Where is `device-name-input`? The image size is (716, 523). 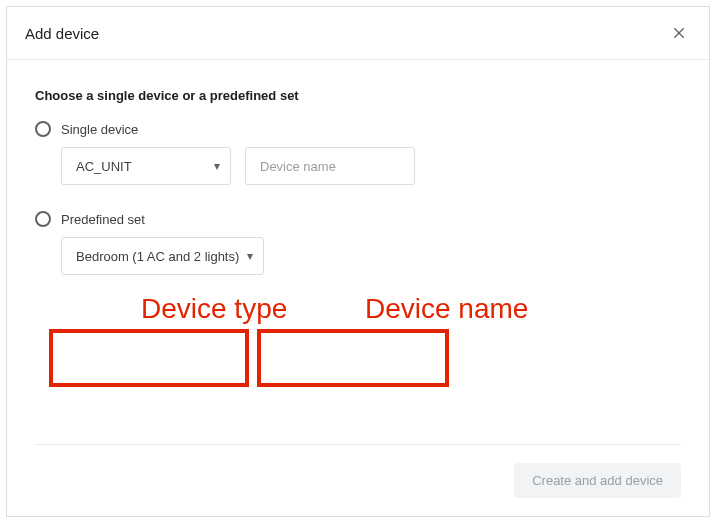 device-name-input is located at coordinates (330, 166).